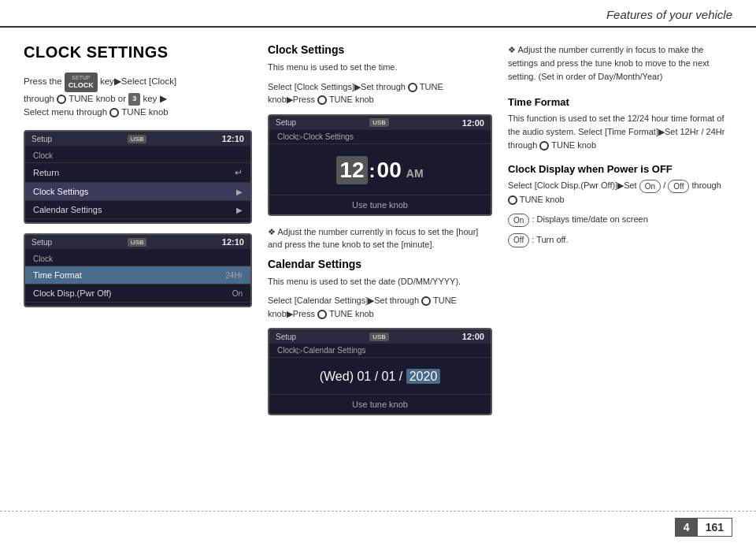 The width and height of the screenshot is (756, 543). I want to click on return-icon: ↵, so click(239, 173).